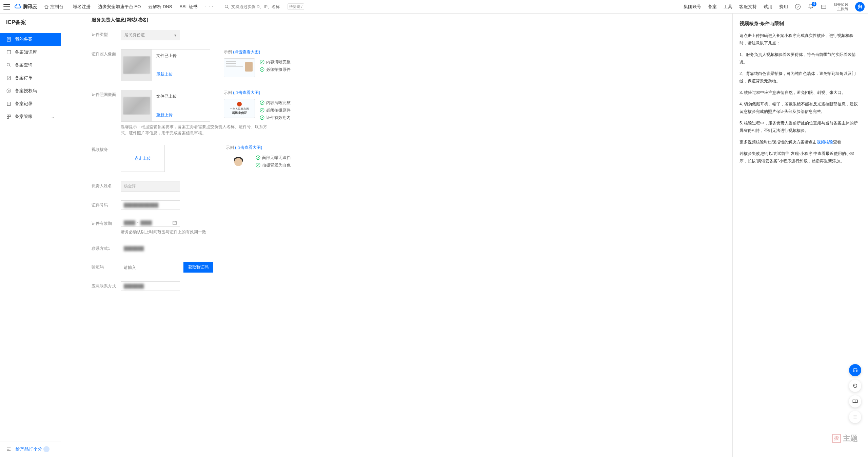 This screenshot has height=457, width=868. What do you see at coordinates (31, 104) in the screenshot?
I see `sidebar-item-records: 备案记录` at bounding box center [31, 104].